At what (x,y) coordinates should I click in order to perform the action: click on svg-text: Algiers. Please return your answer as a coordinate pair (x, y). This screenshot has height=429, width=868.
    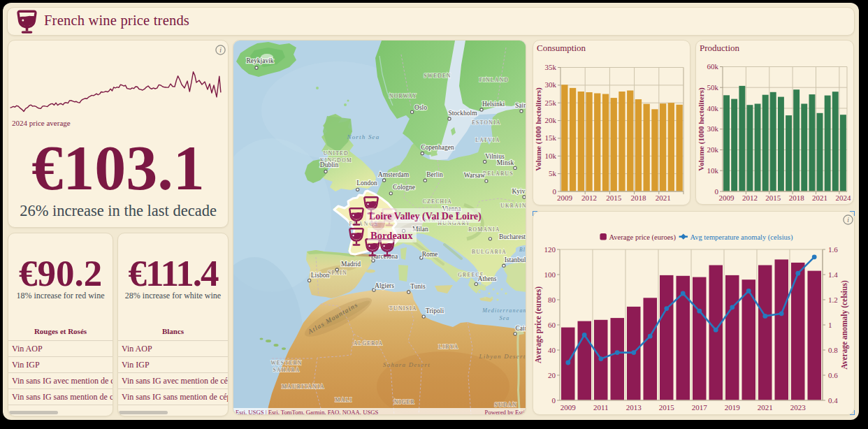
    Looking at the image, I should click on (384, 286).